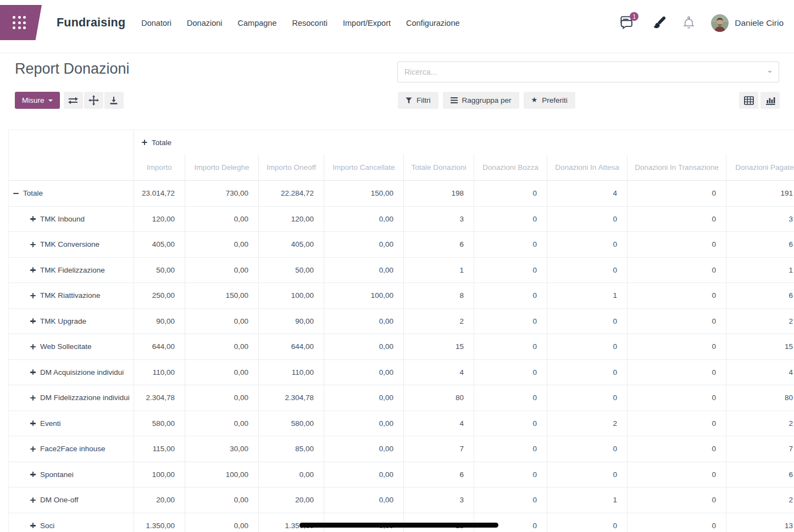 The width and height of the screenshot is (794, 532). I want to click on pivot-value-cell: 7, so click(438, 450).